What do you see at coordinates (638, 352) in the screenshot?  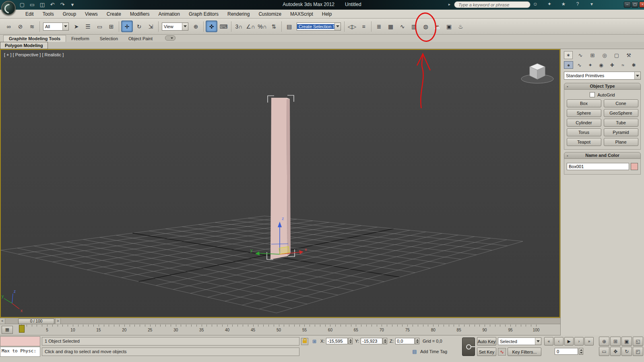 I see `maximize-viewport-icon: ◰` at bounding box center [638, 352].